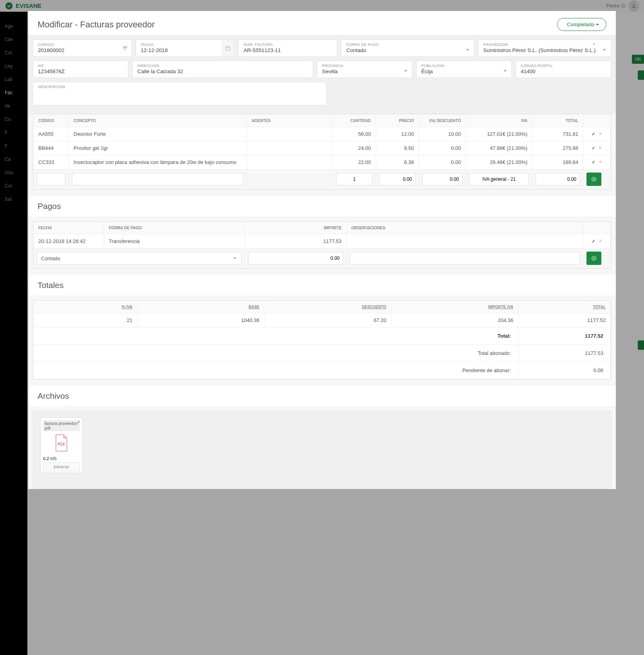 This screenshot has width=644, height=655. Describe the element at coordinates (51, 148) in the screenshot. I see `cell-codigo: BB444` at that location.